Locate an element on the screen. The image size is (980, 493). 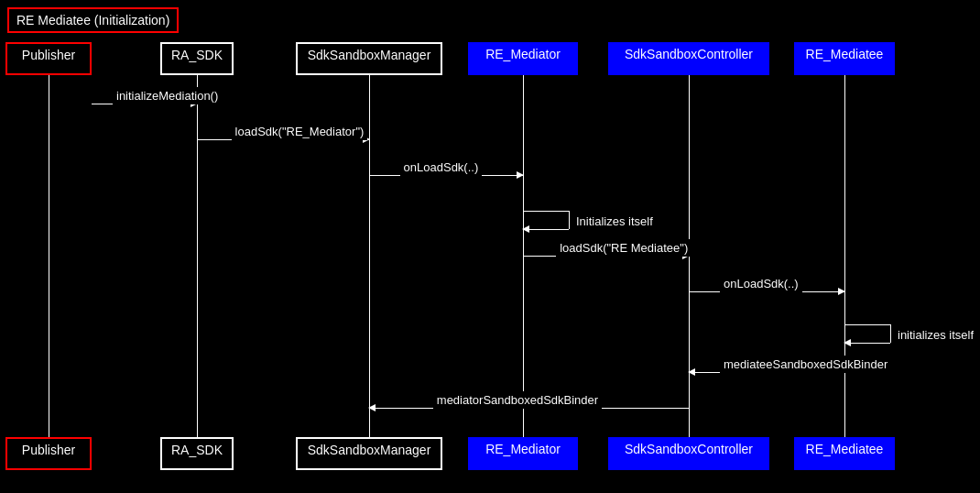
message-label-7: mediateeSandboxedSdkBinder is located at coordinates (806, 365).